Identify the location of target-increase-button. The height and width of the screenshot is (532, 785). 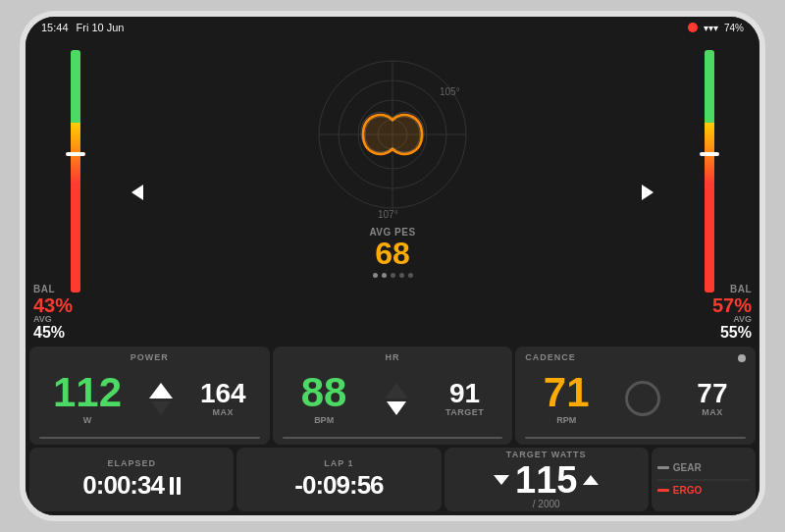
(591, 480).